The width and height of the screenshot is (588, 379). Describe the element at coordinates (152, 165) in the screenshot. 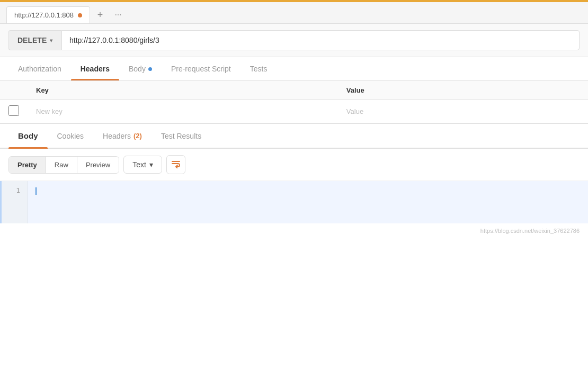

I see `text-format-chevron-icon: ▾` at that location.